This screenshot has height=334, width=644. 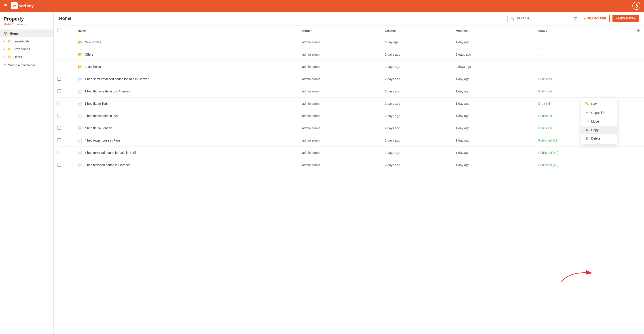 I want to click on sidebar-item-leaseholds: ▶ 📁 Leaseholds, so click(x=27, y=41).